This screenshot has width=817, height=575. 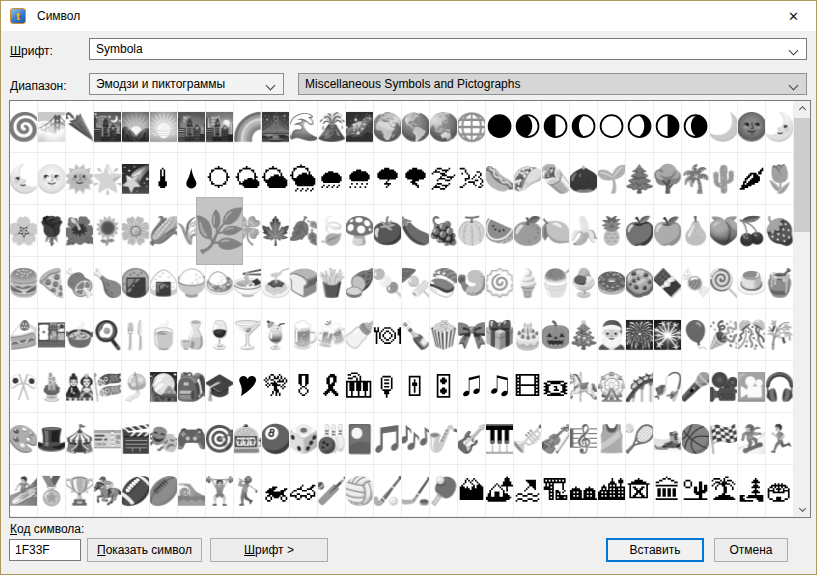 What do you see at coordinates (388, 387) in the screenshot?
I see `symbol-cell: 🎙` at bounding box center [388, 387].